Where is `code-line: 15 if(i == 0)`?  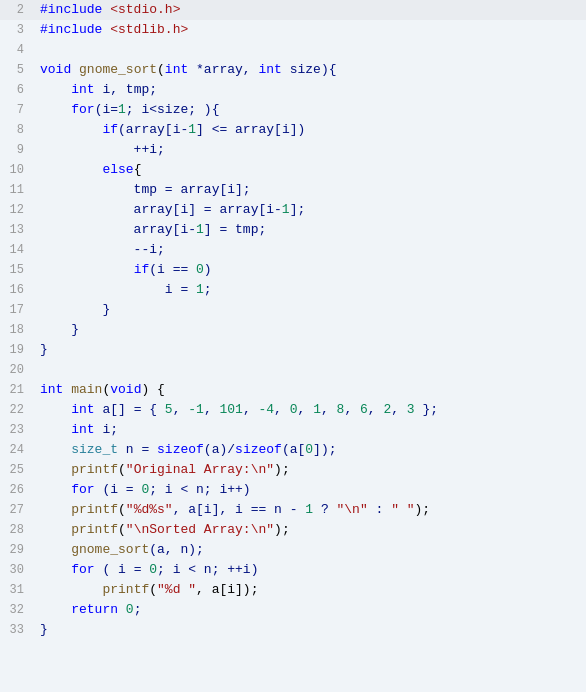 code-line: 15 if(i == 0) is located at coordinates (293, 270).